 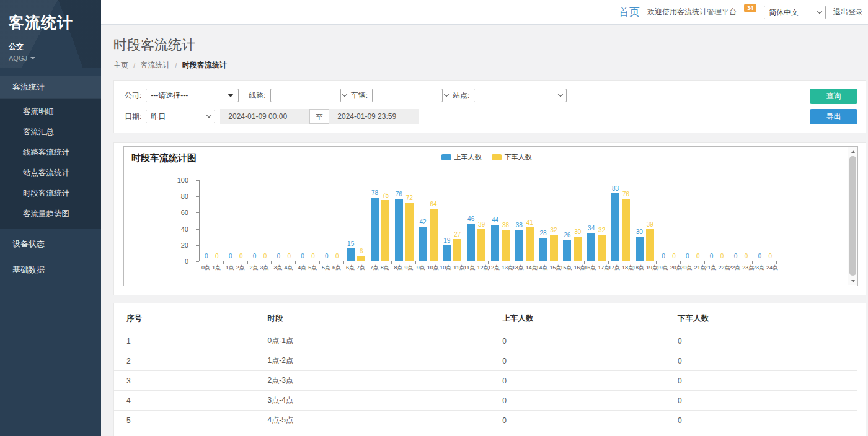 What do you see at coordinates (645, 220) in the screenshot?
I see `bar-group-18点-19点: 3039` at bounding box center [645, 220].